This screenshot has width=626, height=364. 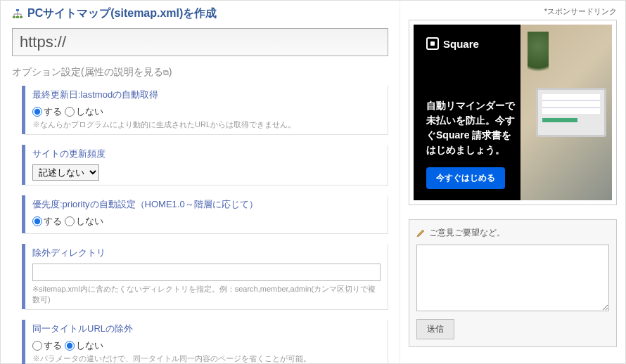 I want to click on legend-priority: 優先度:priorityの自動設定（HOME1.0～階層に応じて）, so click(x=207, y=204).